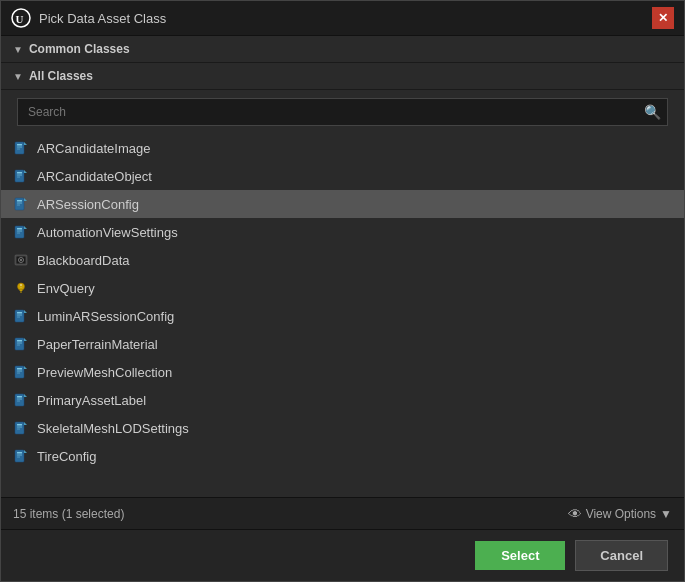 The width and height of the screenshot is (685, 582). I want to click on list-item: PrimaryAssetLabel, so click(342, 400).